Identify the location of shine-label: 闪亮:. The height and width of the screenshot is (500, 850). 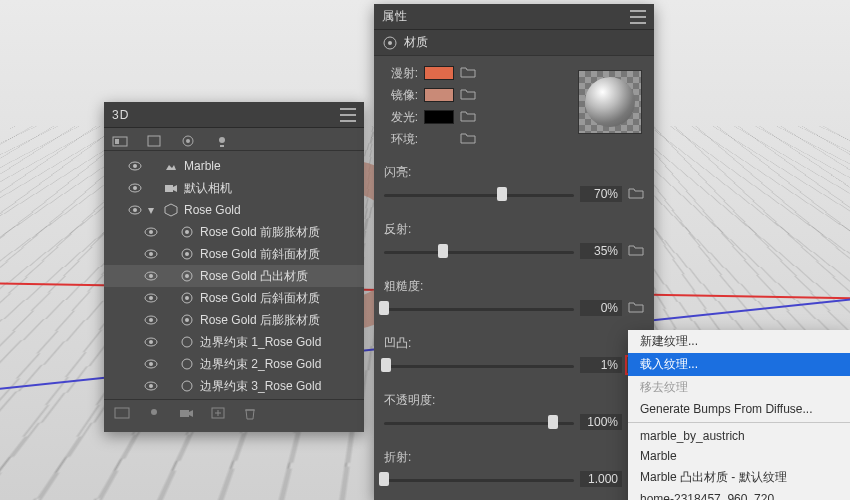
(514, 172).